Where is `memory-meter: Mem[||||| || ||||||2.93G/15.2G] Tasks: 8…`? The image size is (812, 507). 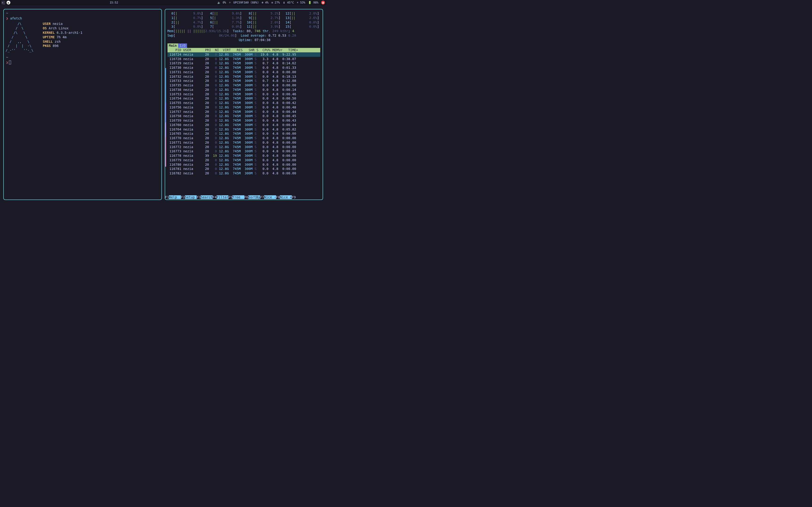
memory-meter: Mem[||||| || ||||||2.93G/15.2G] Tasks: 8… is located at coordinates (244, 31).